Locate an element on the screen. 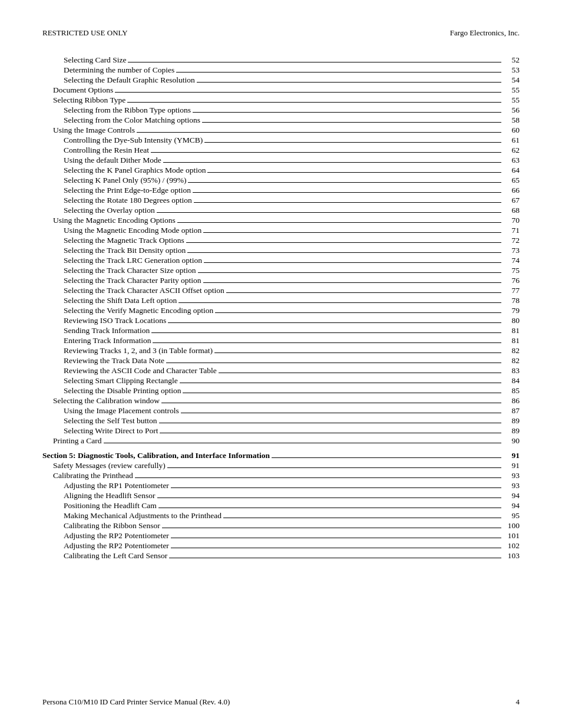 This screenshot has width=562, height=728. toc-row: Reviewing ISO Track Locations80 is located at coordinates (281, 321).